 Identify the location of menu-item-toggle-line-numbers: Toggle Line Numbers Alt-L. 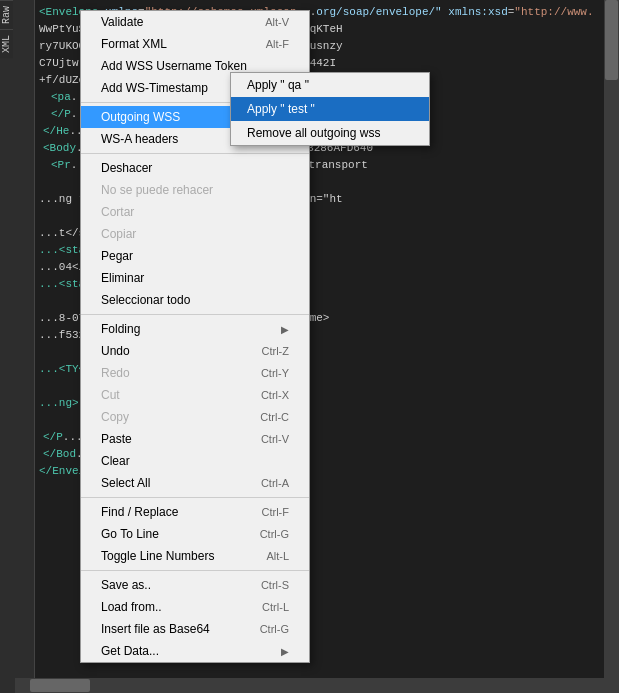
(195, 556).